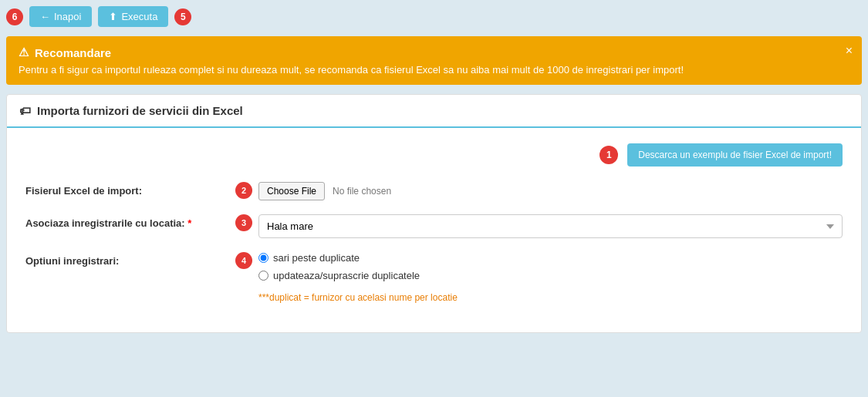 The height and width of the screenshot is (397, 868). What do you see at coordinates (244, 190) in the screenshot?
I see `badge-2: 2` at bounding box center [244, 190].